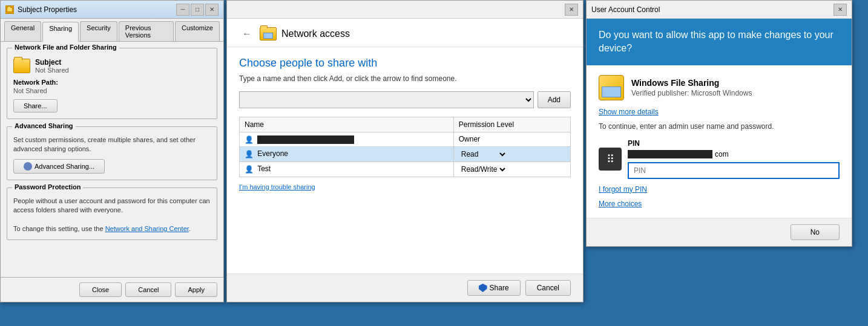 The image size is (868, 326). Describe the element at coordinates (197, 31) in the screenshot. I see `tab-customize: Customize` at that location.